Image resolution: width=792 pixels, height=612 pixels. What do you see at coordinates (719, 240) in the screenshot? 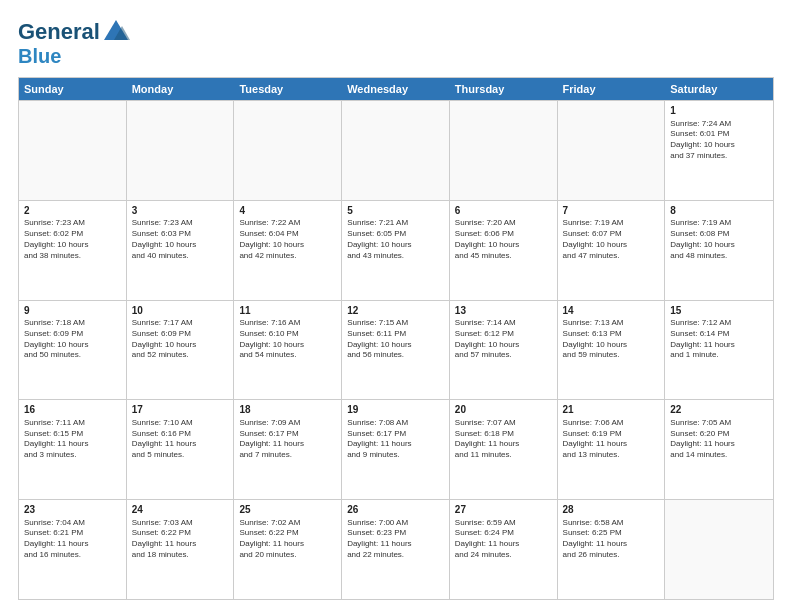
I see `day-info: Sunrise: 7:19 AM Sunset: 6:08 PM Dayligh…` at bounding box center [719, 240].